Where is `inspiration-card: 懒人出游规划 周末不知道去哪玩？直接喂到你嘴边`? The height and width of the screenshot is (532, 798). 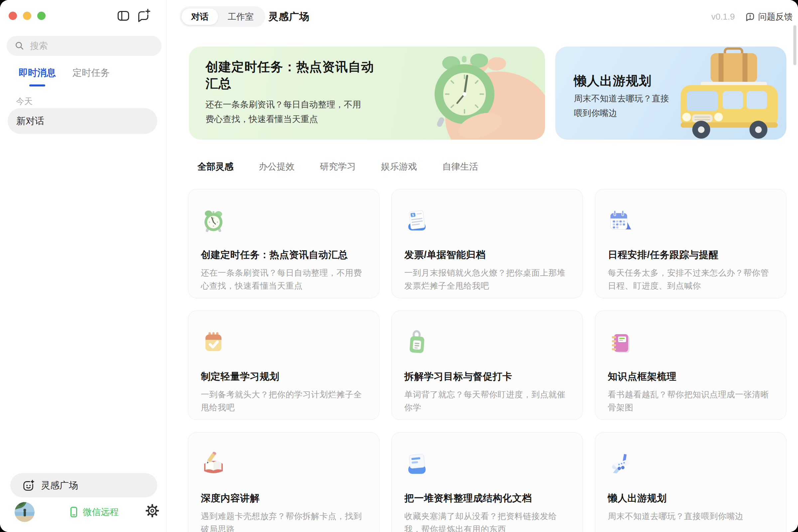
inspiration-card: 懒人出游规划 周末不知道去哪玩？直接喂到你嘴边 is located at coordinates (691, 482).